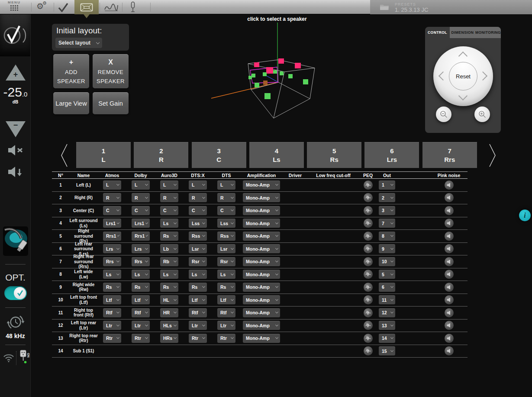 This screenshot has width=532, height=397. Describe the element at coordinates (198, 261) in the screenshot. I see `dtsx-select: Rsr` at that location.